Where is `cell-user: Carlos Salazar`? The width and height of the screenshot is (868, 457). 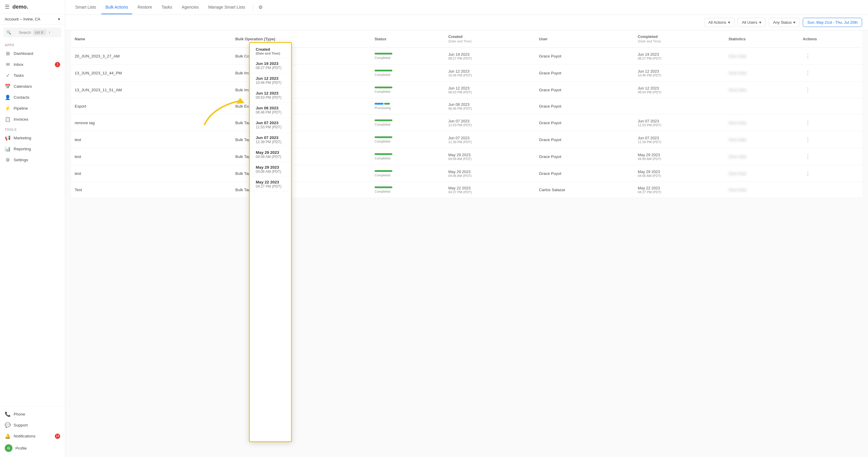 cell-user: Carlos Salazar is located at coordinates (585, 190).